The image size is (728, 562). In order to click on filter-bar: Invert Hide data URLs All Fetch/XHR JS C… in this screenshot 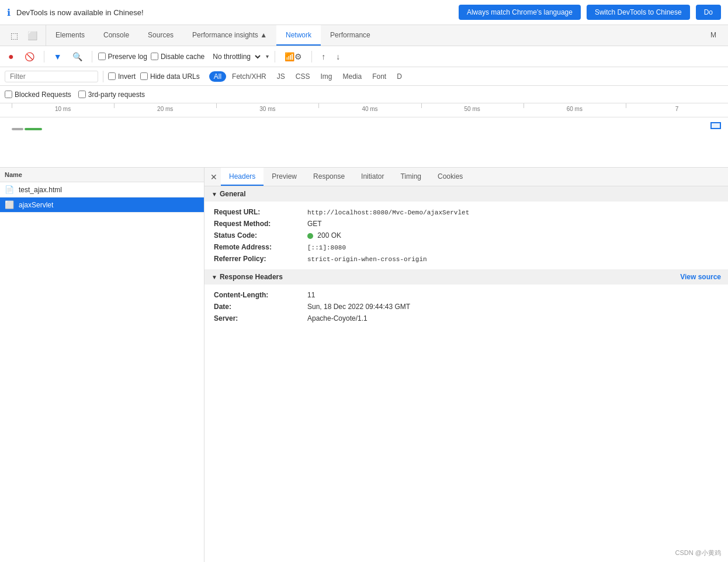, I will do `click(364, 77)`.